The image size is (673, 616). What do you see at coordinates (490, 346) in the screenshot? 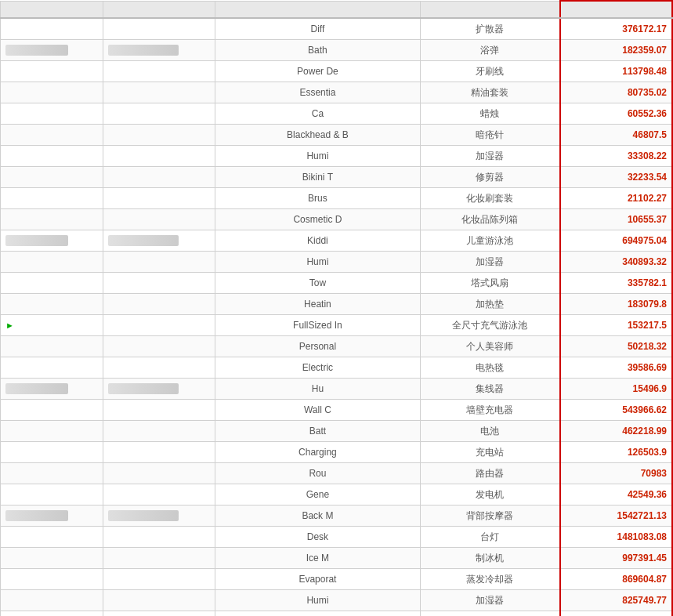
I see `cell-market-zh: 个人美容师` at bounding box center [490, 346].